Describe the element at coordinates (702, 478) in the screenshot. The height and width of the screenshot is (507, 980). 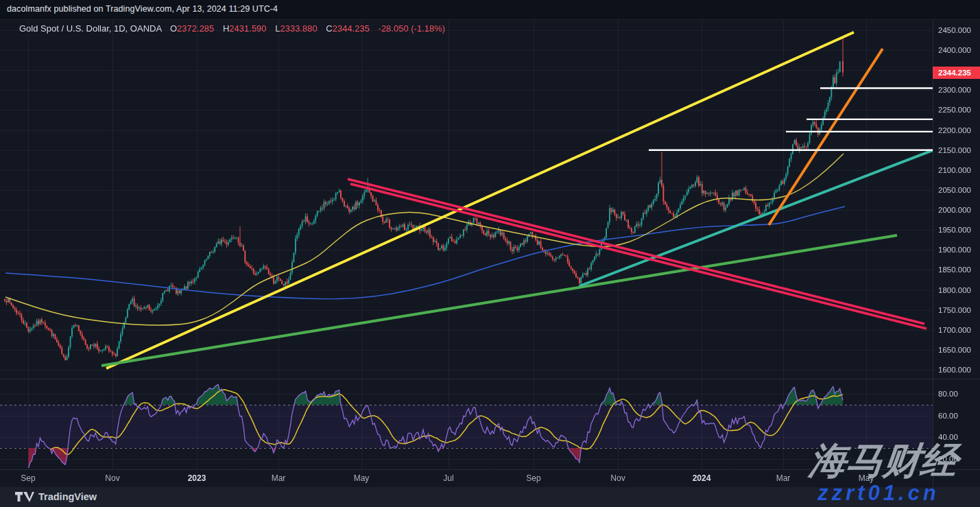
I see `time-tick: 2024` at that location.